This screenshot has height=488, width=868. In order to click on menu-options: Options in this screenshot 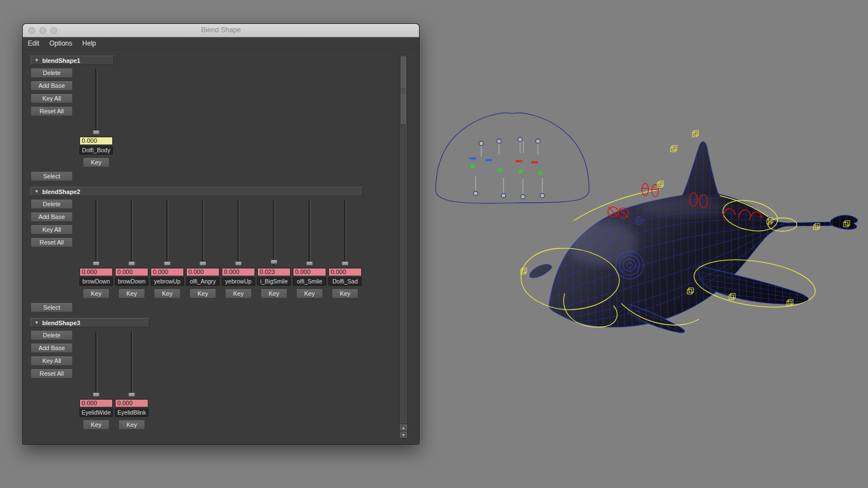, I will do `click(61, 43)`.